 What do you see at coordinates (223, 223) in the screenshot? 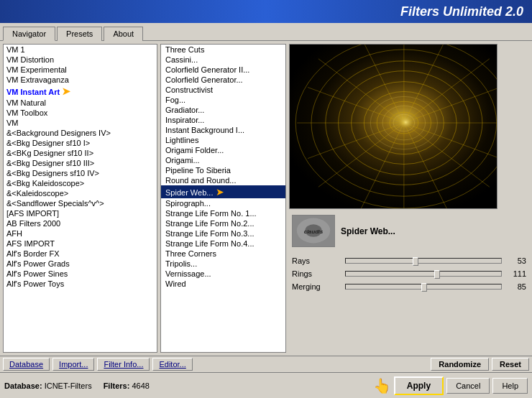
I see `middle-item: Strange Life Form No.2...` at bounding box center [223, 223].